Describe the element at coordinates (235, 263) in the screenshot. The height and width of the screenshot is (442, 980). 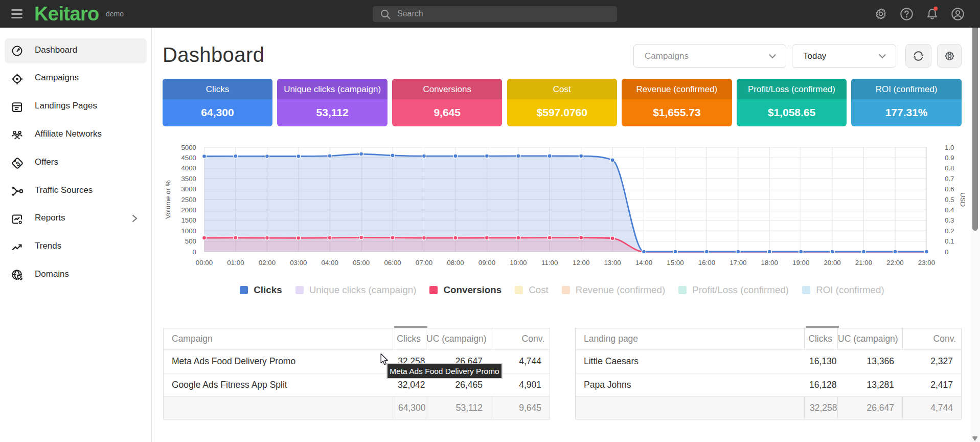
I see `svg-text: 01:00` at that location.